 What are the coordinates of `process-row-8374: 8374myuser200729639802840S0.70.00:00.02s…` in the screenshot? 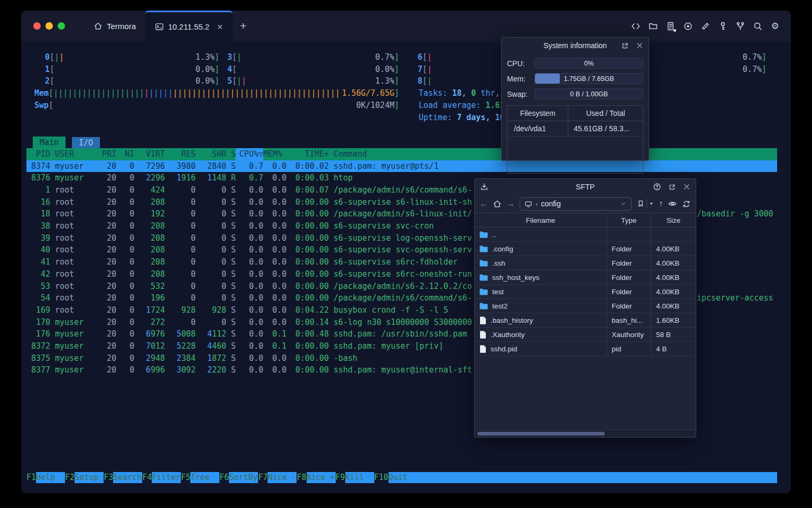 It's located at (402, 166).